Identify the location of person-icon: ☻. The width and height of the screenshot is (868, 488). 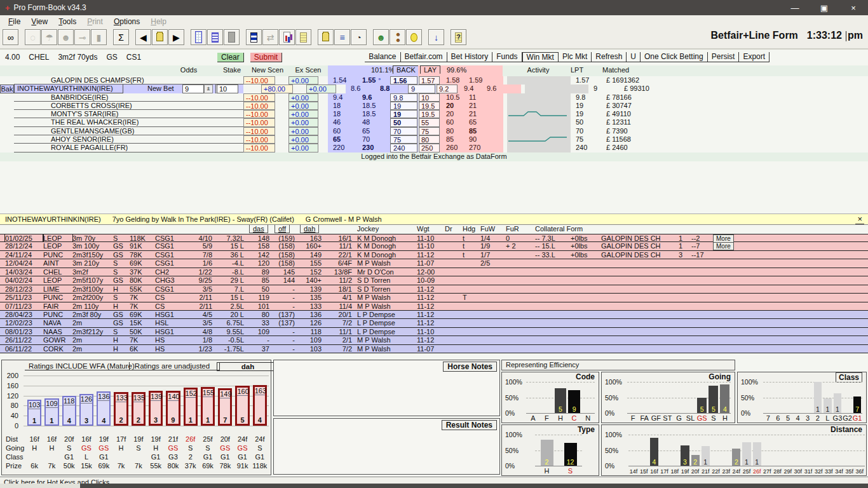
(381, 37).